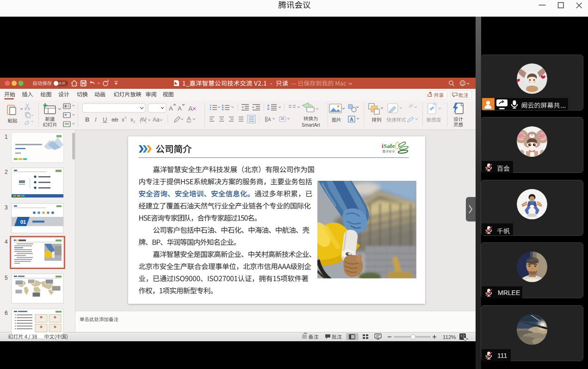  Describe the element at coordinates (23, 222) in the screenshot. I see `svg-text: 01` at that location.